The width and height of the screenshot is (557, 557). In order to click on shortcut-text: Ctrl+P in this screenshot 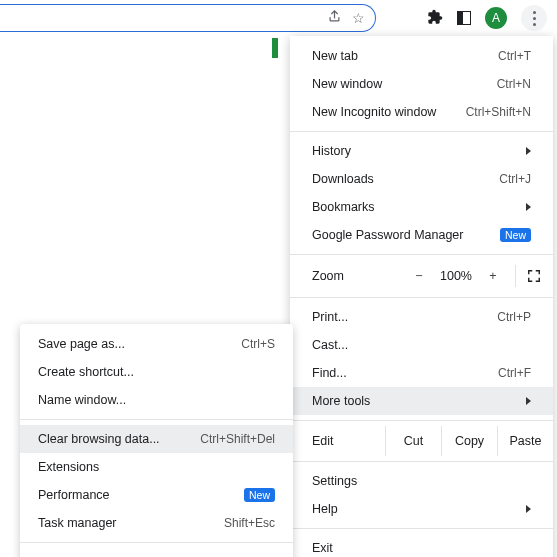, I will do `click(514, 317)`.